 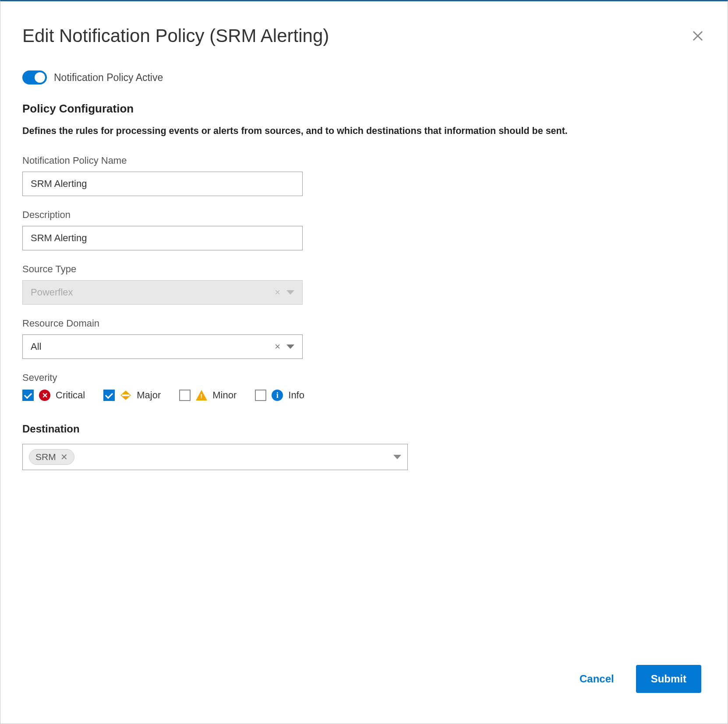 What do you see at coordinates (163, 184) in the screenshot?
I see `policy-name-input` at bounding box center [163, 184].